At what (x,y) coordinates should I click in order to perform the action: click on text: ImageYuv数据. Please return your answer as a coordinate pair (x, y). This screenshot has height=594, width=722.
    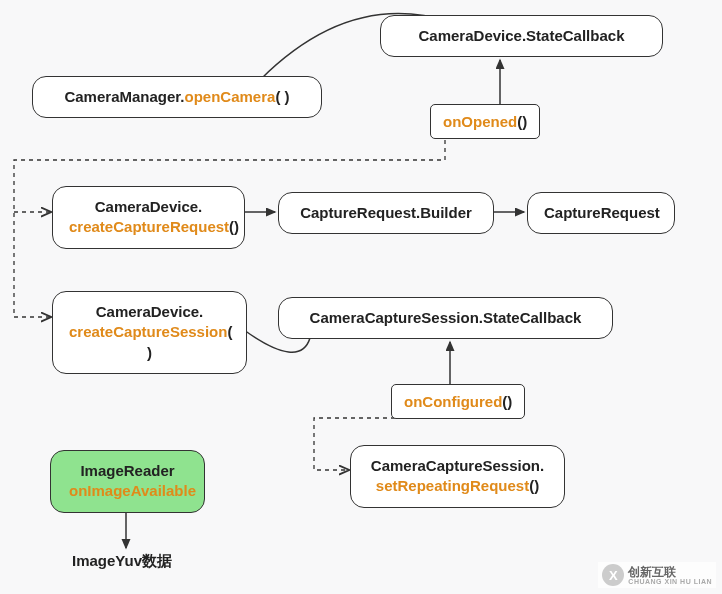
    Looking at the image, I should click on (122, 560).